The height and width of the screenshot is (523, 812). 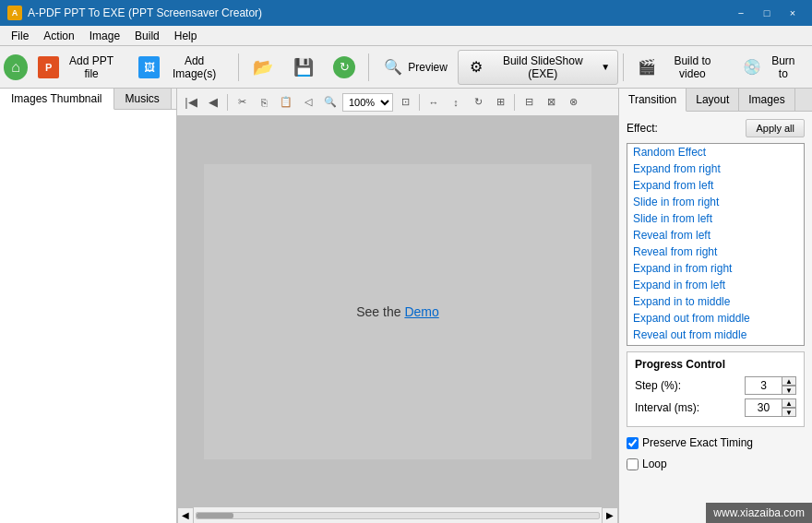 What do you see at coordinates (367, 102) in the screenshot?
I see `zoom-select: 100% 50% 75% 125% 150% 200%` at bounding box center [367, 102].